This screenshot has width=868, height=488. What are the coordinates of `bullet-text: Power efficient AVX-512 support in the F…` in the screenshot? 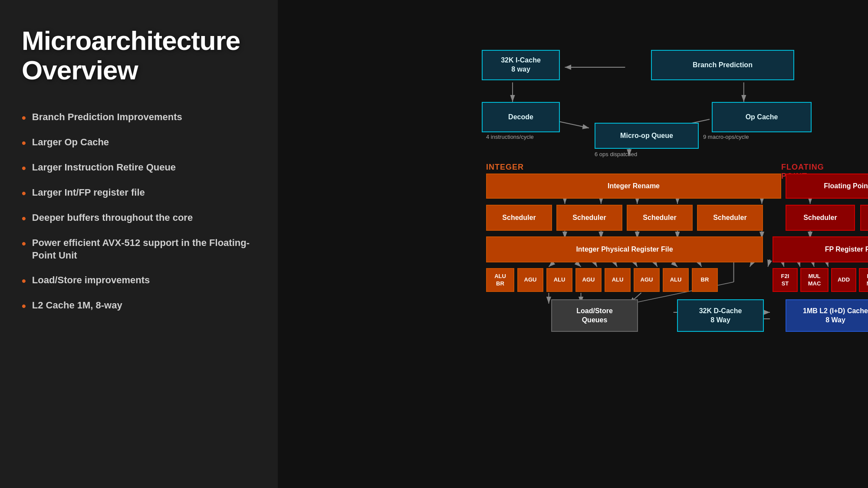 It's located at (144, 249).